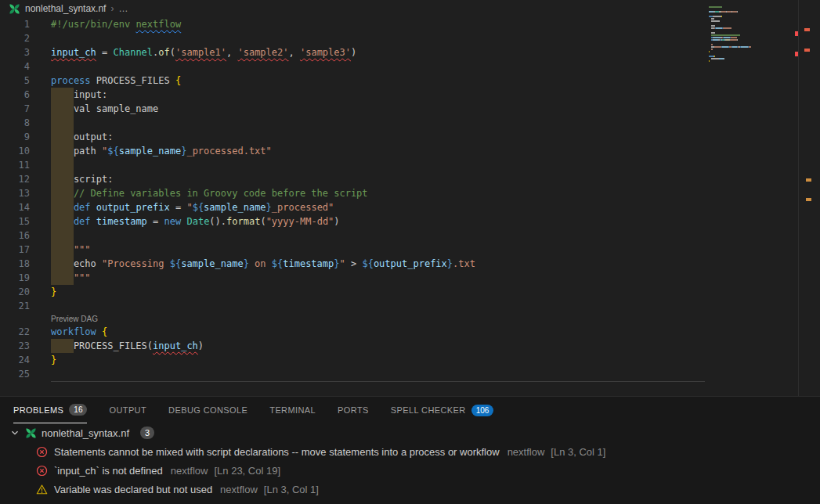  What do you see at coordinates (161, 151) in the screenshot?
I see `code-text: path "${sample_name}_processed.txt"` at bounding box center [161, 151].